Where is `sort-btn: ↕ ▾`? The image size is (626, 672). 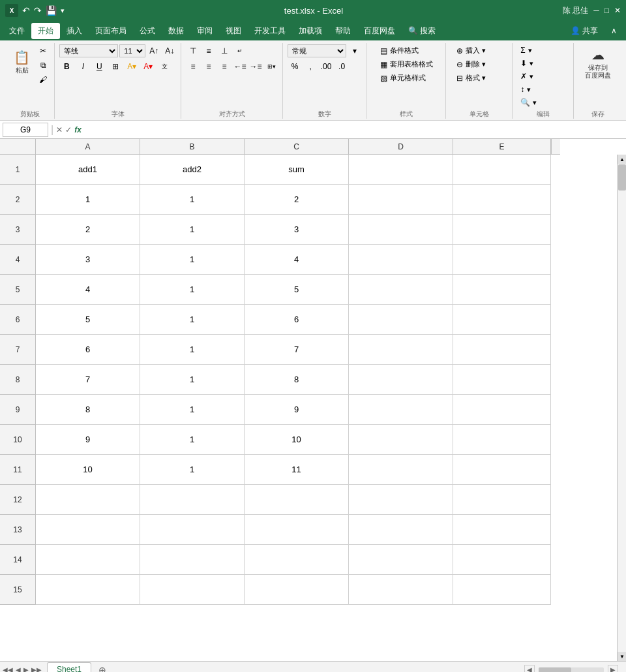 sort-btn: ↕ ▾ is located at coordinates (543, 89).